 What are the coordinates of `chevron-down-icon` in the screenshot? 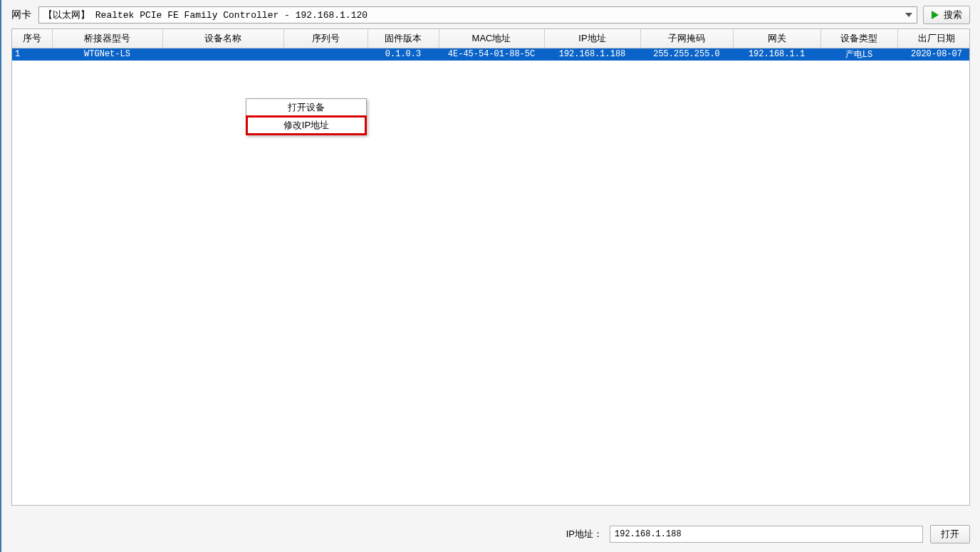 It's located at (909, 15).